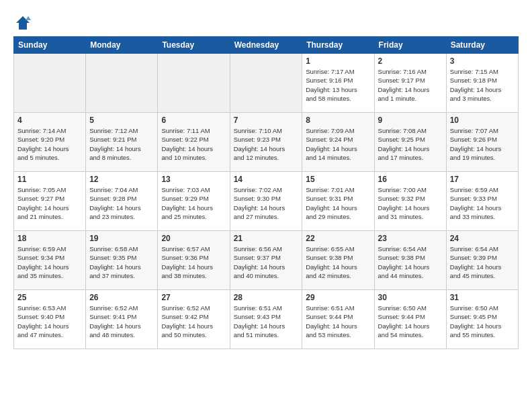 Image resolution: width=532 pixels, height=411 pixels. Describe the element at coordinates (339, 261) in the screenshot. I see `calendar-cell: 22Sunrise: 6:55 AMSunset: 9:38 PMDayligh…` at that location.